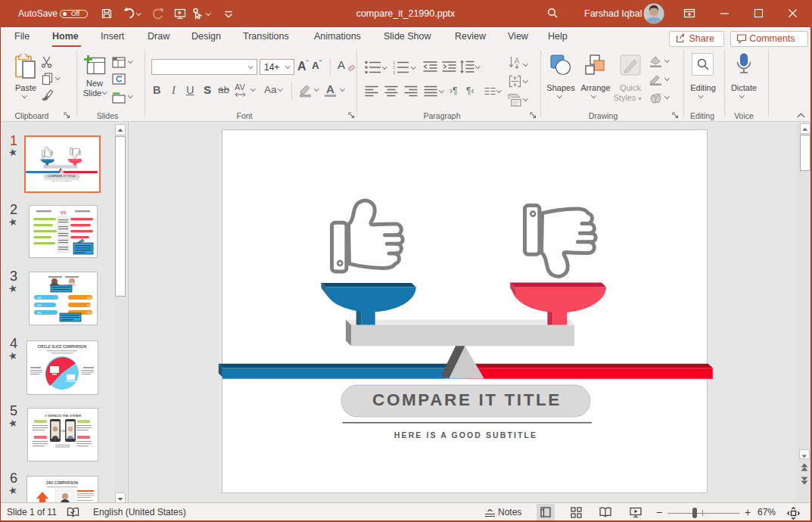  Describe the element at coordinates (64, 416) in the screenshot. I see `svg-text: 1 VERSUS THE OTHER` at that location.